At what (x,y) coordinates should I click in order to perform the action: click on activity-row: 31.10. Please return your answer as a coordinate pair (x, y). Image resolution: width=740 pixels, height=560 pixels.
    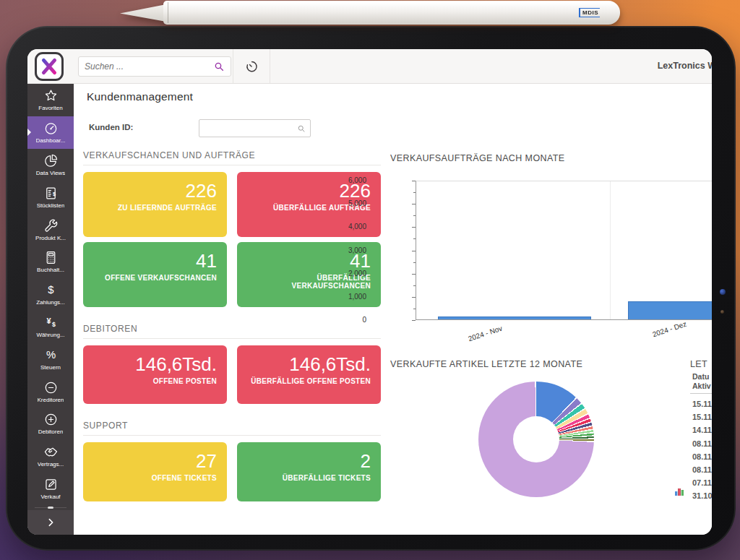
    Looking at the image, I should click on (702, 496).